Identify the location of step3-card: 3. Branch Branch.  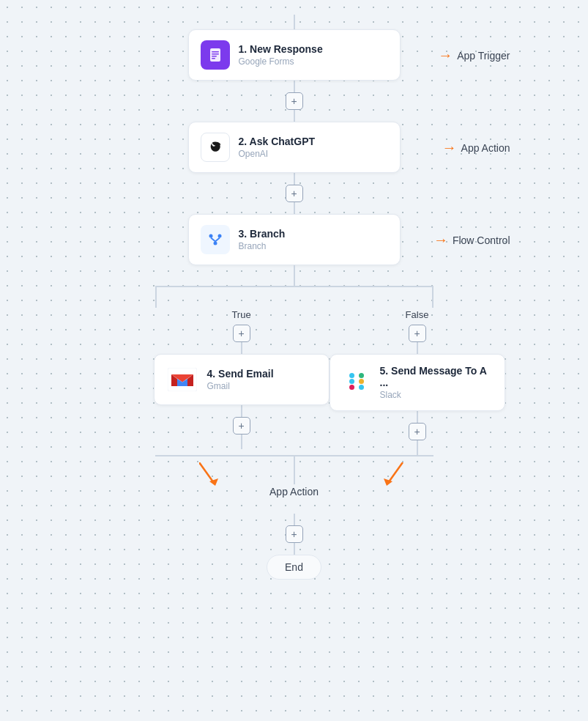
(294, 240).